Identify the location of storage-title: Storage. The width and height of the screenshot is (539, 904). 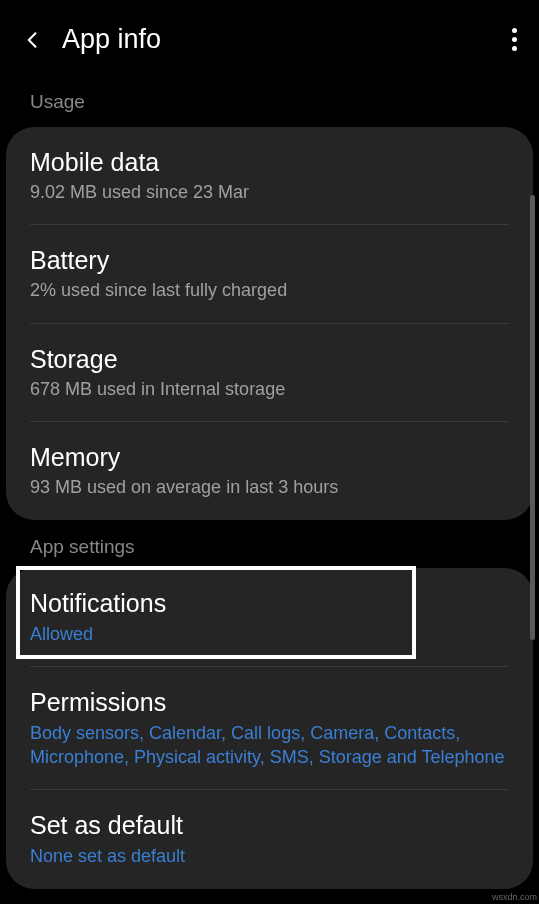
(270, 359).